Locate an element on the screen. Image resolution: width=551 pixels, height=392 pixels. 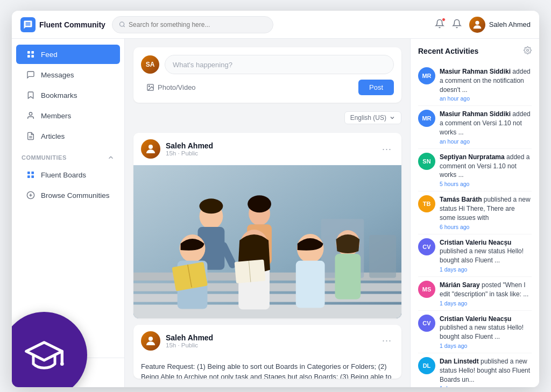
language-row: English (US) is located at coordinates (267, 118).